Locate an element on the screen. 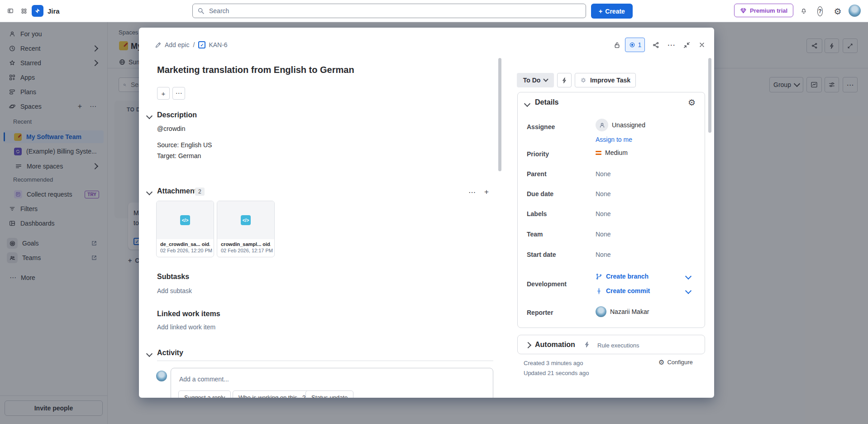  content-scrollbar is located at coordinates (500, 115).